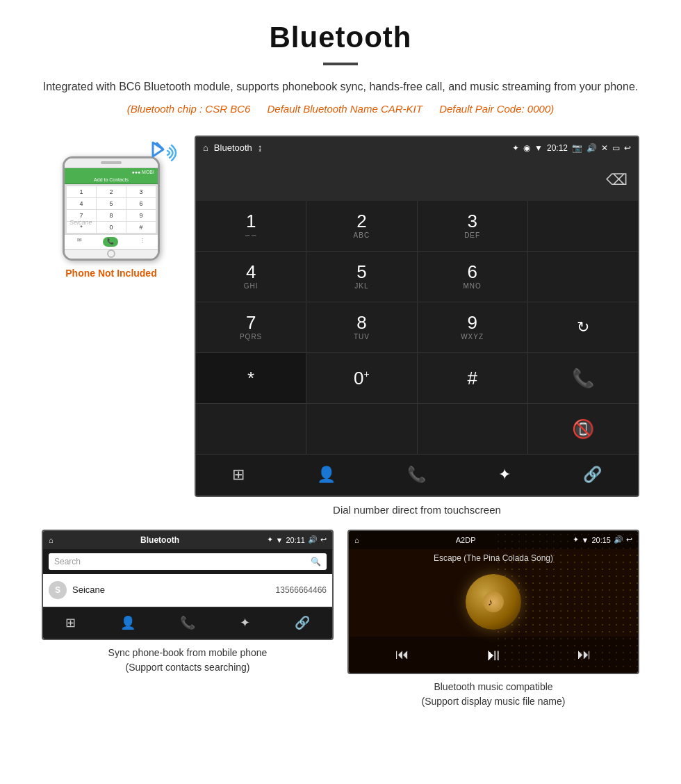 The image size is (681, 784). I want to click on bluetooth-waves-icon, so click(161, 156).